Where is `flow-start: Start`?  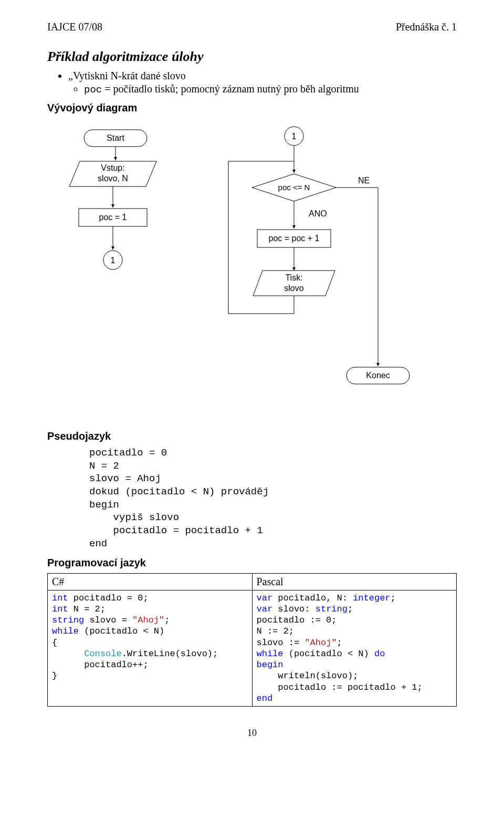
flow-start: Start is located at coordinates (116, 138).